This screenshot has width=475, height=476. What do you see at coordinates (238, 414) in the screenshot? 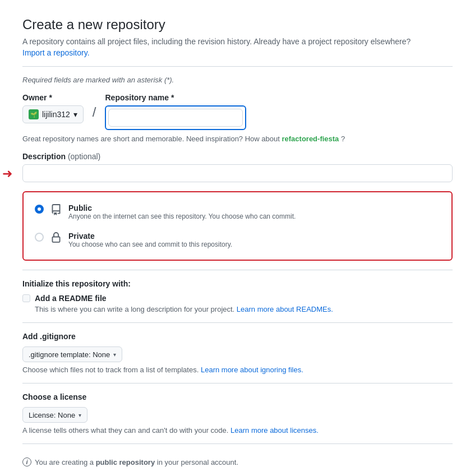
I see `license-section: Choose a license License: None ▾ A licen…` at bounding box center [238, 414].